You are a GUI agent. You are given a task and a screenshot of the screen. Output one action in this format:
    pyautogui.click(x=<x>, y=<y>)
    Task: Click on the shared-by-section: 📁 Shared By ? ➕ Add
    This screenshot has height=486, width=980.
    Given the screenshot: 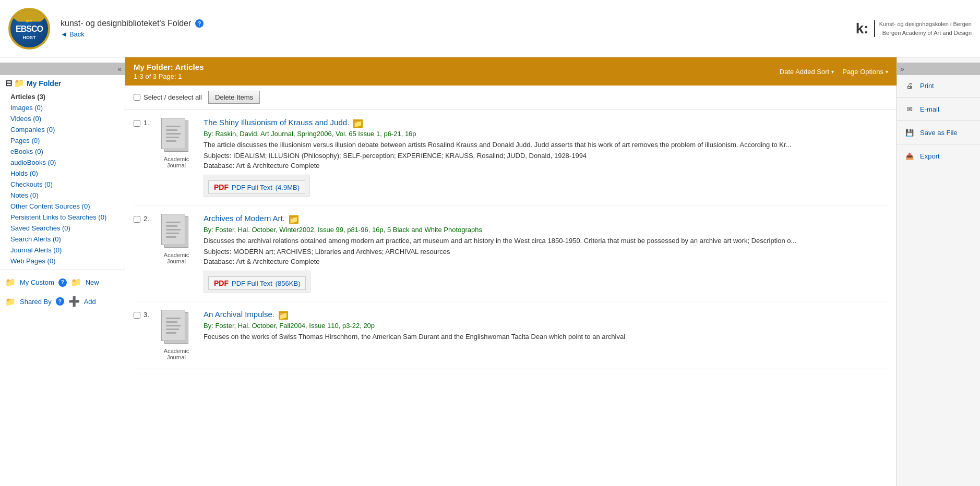 What is the action you would take?
    pyautogui.click(x=63, y=301)
    